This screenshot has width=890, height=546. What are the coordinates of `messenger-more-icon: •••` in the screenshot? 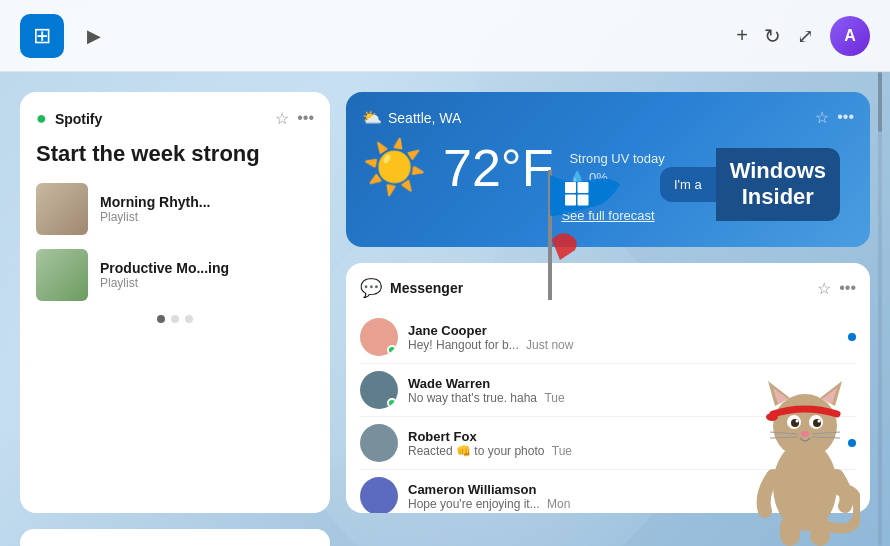 It's located at (848, 288).